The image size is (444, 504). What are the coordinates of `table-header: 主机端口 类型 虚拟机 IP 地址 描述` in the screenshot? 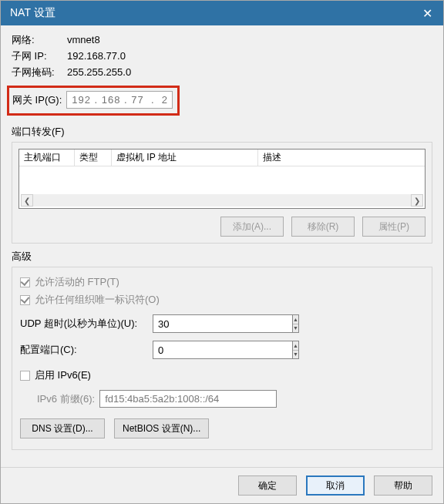 It's located at (222, 158).